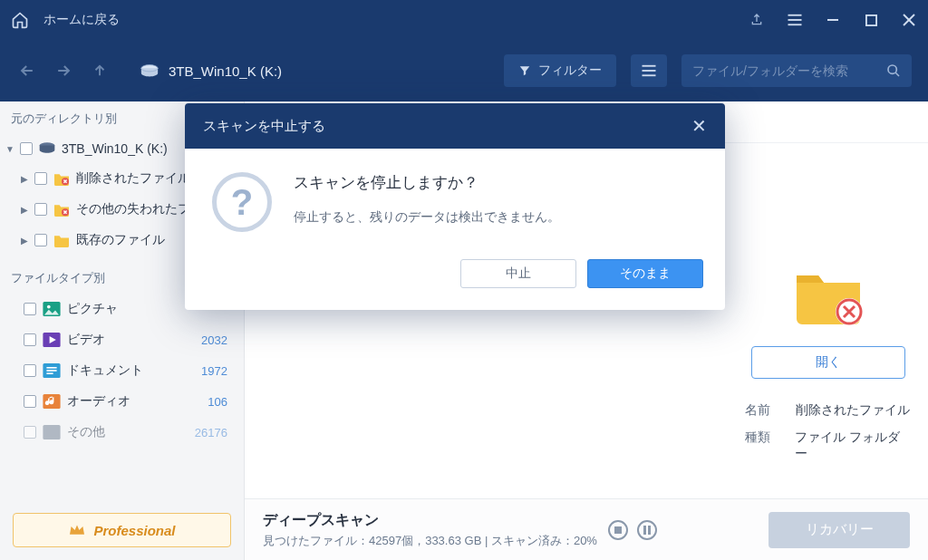  Describe the element at coordinates (455, 199) in the screenshot. I see `modal-body: ? スキャンを停止しますか？ 停止すると、残りのデータは検出できません。` at that location.